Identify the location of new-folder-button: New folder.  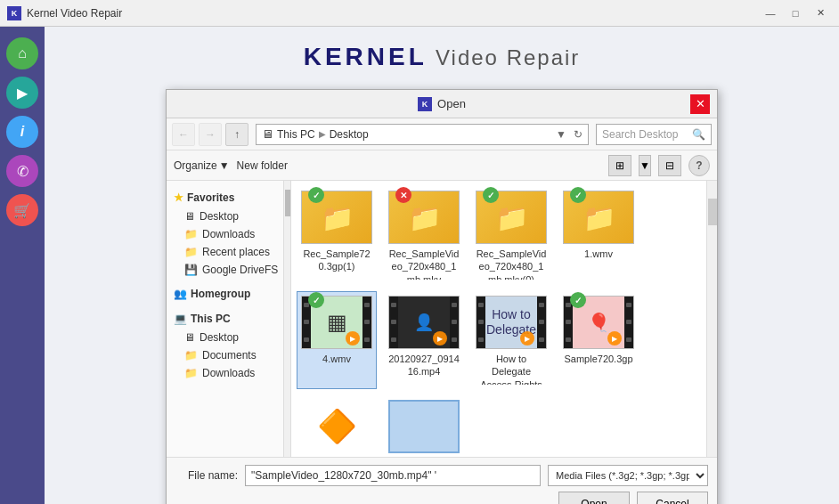
(262, 166).